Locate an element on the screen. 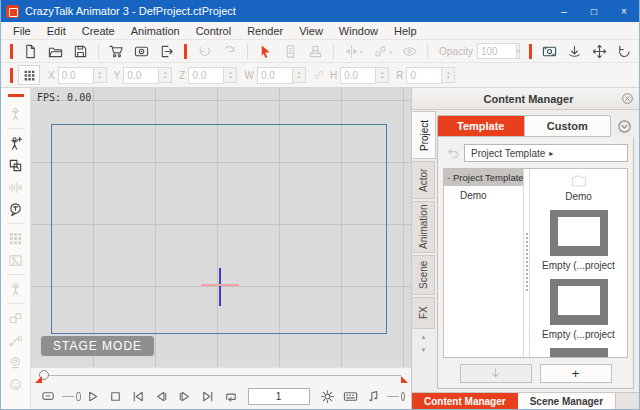 This screenshot has height=410, width=640. create-actor-icon is located at coordinates (16, 144).